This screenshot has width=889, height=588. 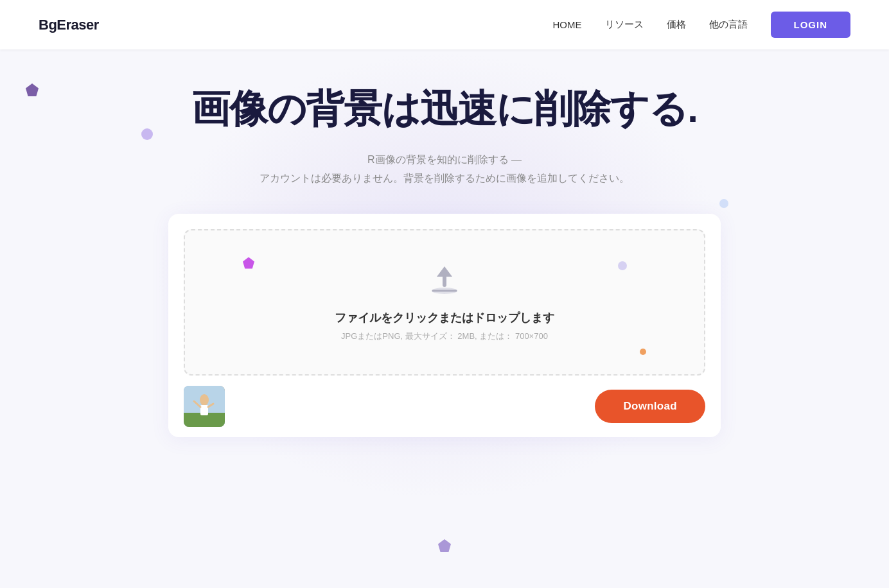 I want to click on upload-arrow-icon, so click(x=445, y=281).